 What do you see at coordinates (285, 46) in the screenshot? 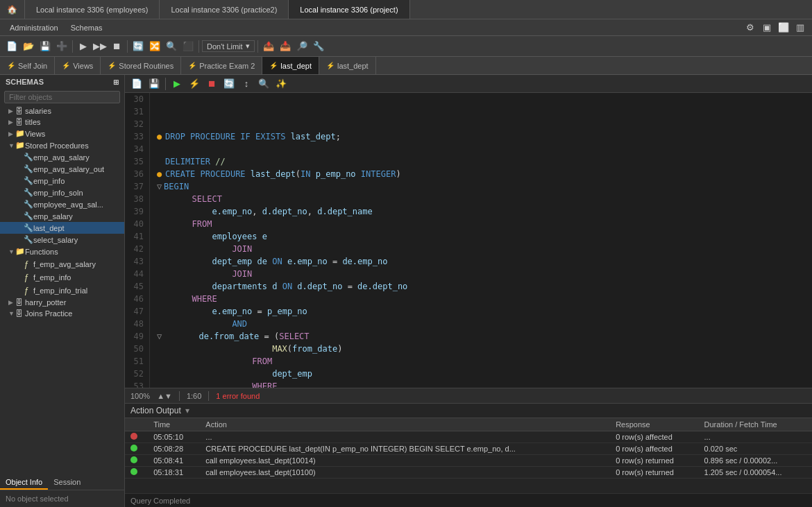
I see `import-icon: 📥` at bounding box center [285, 46].